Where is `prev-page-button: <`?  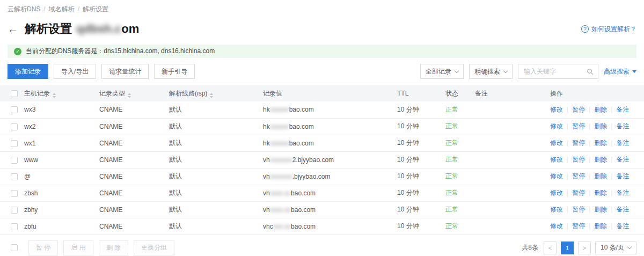
prev-page-button: < is located at coordinates (550, 248).